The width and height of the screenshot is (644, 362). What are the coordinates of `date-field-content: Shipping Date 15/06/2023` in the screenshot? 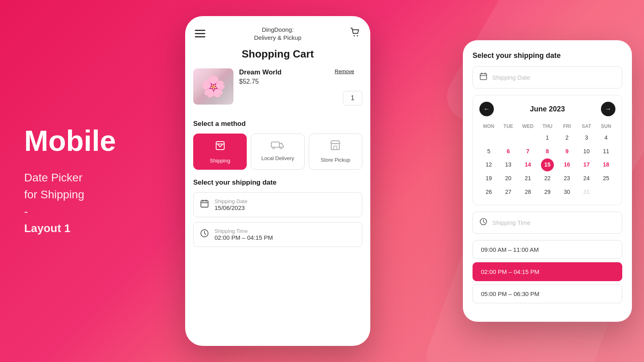 It's located at (231, 205).